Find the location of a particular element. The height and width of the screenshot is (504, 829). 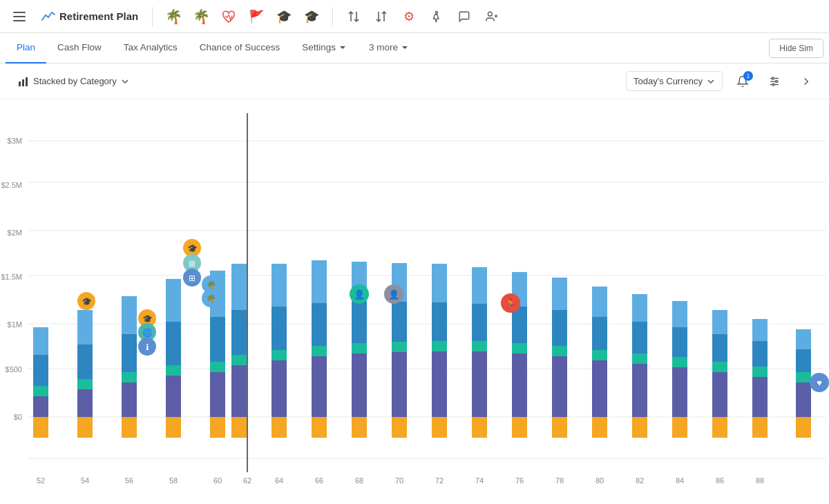

tab-tax-analytics: Tax Analytics is located at coordinates (151, 48).